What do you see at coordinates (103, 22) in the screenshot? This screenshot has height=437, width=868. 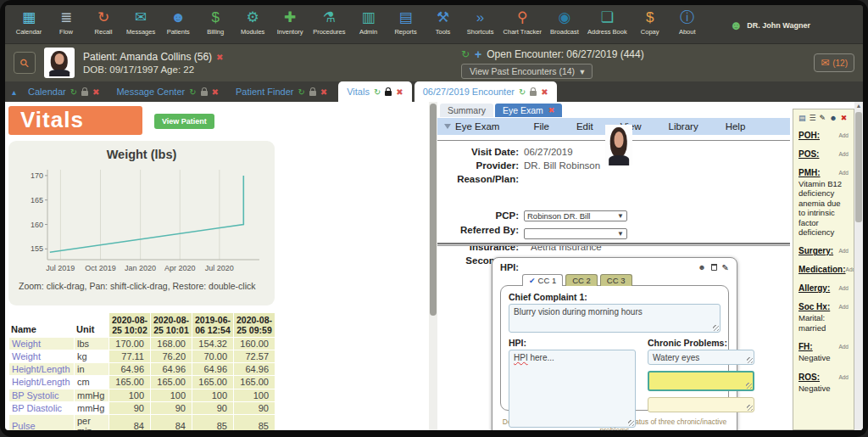 I see `toolbar-item: ↻ Recall` at bounding box center [103, 22].